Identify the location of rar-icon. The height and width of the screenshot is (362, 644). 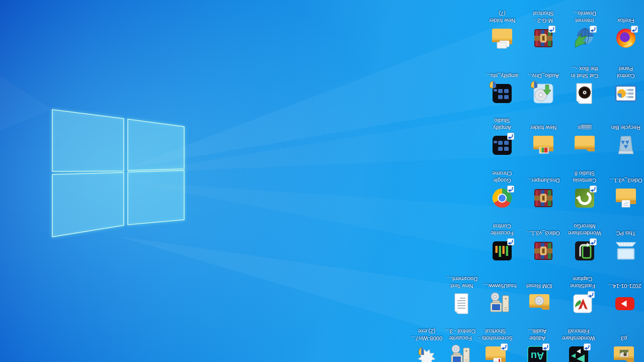
(543, 38).